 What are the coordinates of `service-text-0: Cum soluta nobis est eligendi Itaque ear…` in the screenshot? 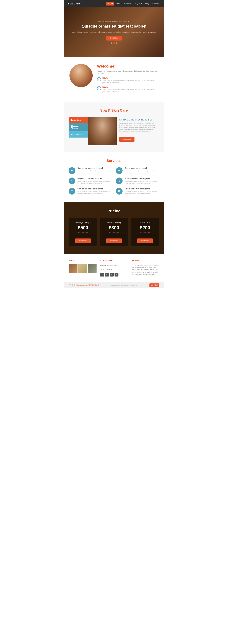 It's located at (95, 170).